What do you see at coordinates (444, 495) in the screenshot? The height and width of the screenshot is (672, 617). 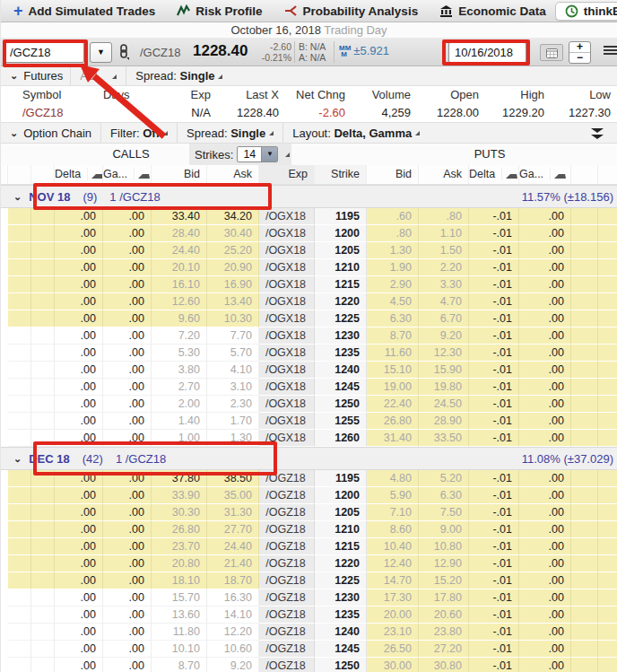 I see `put-ask-cell: 6.30` at bounding box center [444, 495].